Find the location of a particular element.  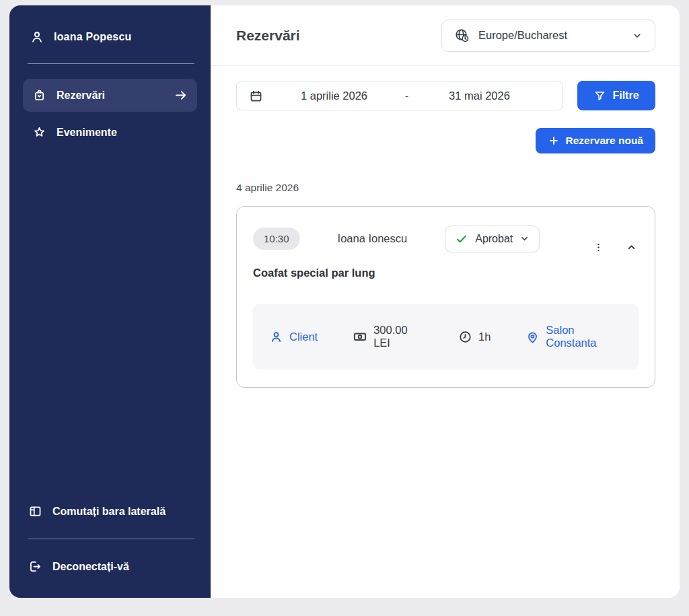

time-badge: 10:30 is located at coordinates (277, 238).